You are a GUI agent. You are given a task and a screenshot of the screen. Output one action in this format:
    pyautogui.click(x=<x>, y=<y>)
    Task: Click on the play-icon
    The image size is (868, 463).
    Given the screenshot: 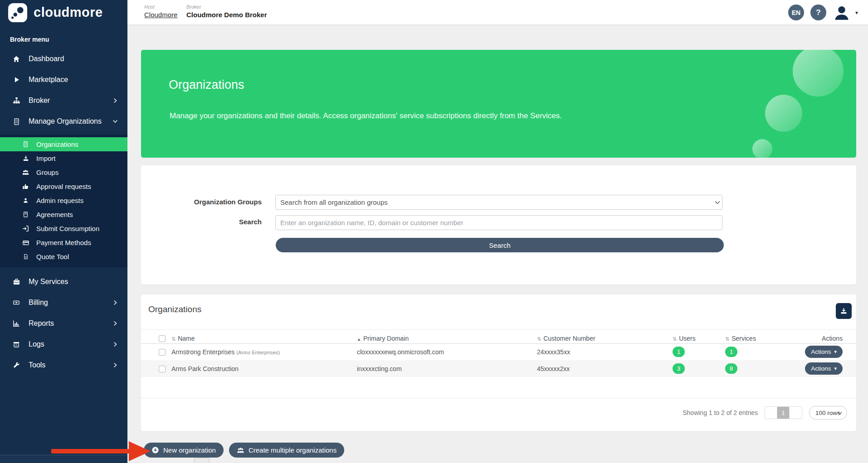 What is the action you would take?
    pyautogui.click(x=16, y=80)
    